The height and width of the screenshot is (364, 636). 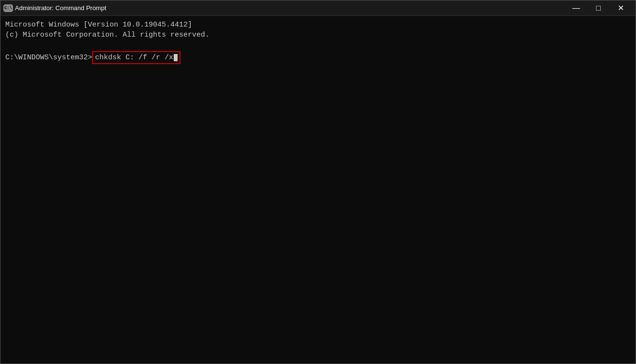 What do you see at coordinates (134, 58) in the screenshot?
I see `command-text: chkdsk C: /f /r /x` at bounding box center [134, 58].